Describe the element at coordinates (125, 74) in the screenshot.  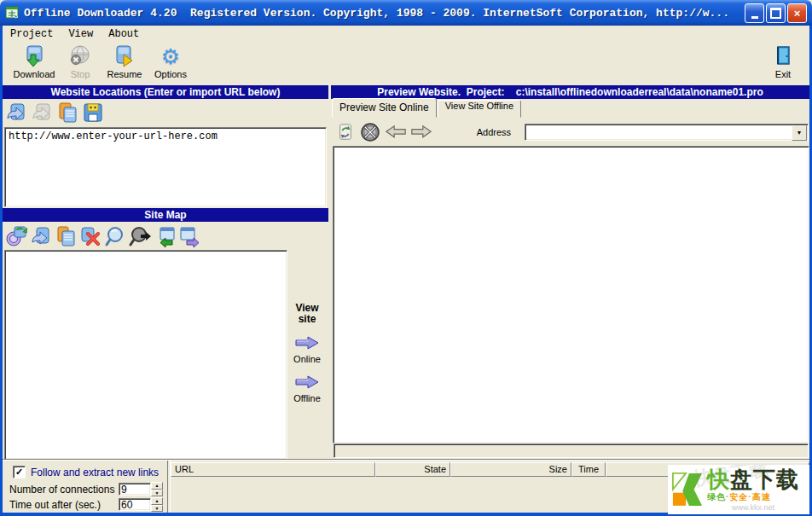
I see `resume-label: Resume` at that location.